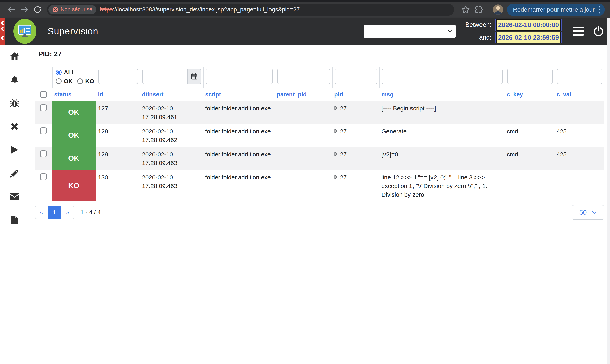 This screenshot has width=610, height=364. I want to click on column-header-c-val: c_val, so click(579, 94).